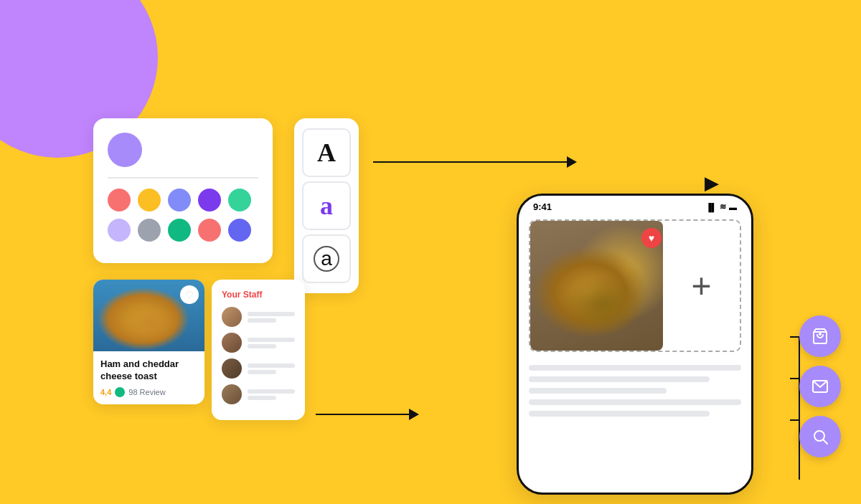 The height and width of the screenshot is (504, 861). I want to click on phone-text-lines, so click(635, 386).